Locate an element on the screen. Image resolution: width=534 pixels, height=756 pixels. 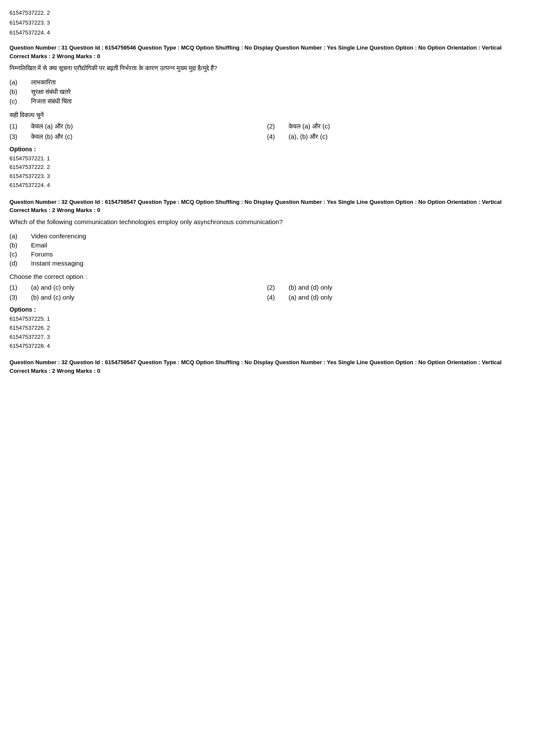
q31-answer-1-num: (1) is located at coordinates (20, 126).